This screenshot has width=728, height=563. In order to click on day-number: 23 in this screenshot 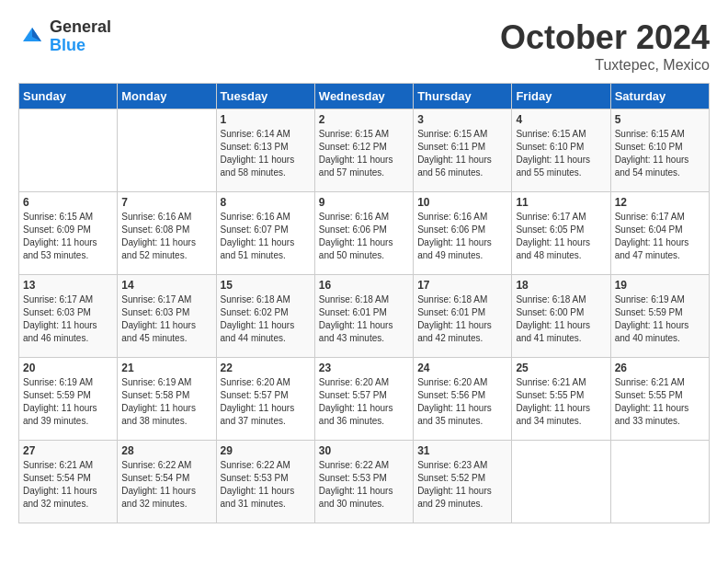, I will do `click(364, 368)`.